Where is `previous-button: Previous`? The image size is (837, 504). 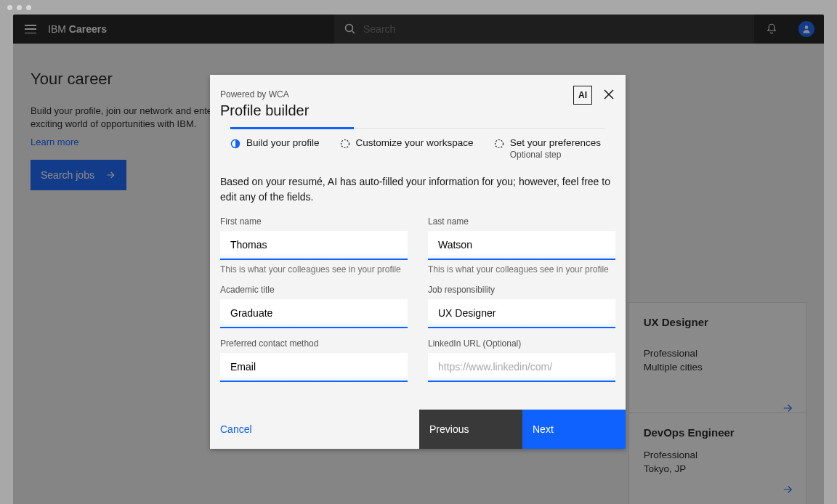
previous-button: Previous is located at coordinates (471, 429).